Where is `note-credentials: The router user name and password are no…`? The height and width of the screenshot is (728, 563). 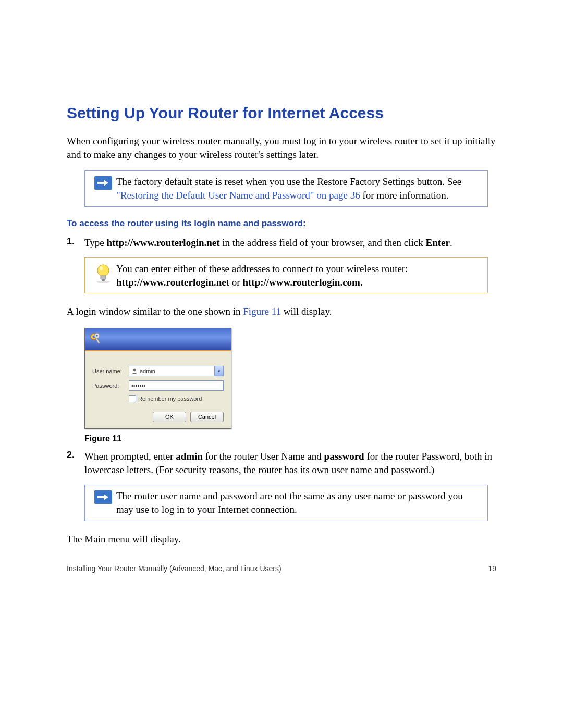 note-credentials: The router user name and password are no… is located at coordinates (286, 502).